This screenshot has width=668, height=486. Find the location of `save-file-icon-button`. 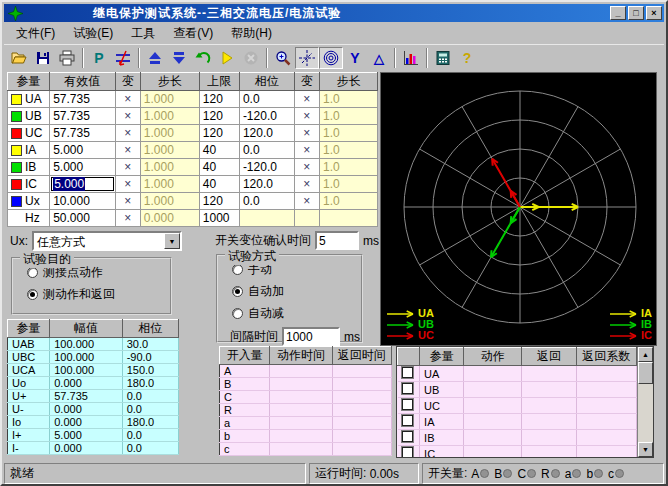

save-file-icon-button is located at coordinates (43, 58).